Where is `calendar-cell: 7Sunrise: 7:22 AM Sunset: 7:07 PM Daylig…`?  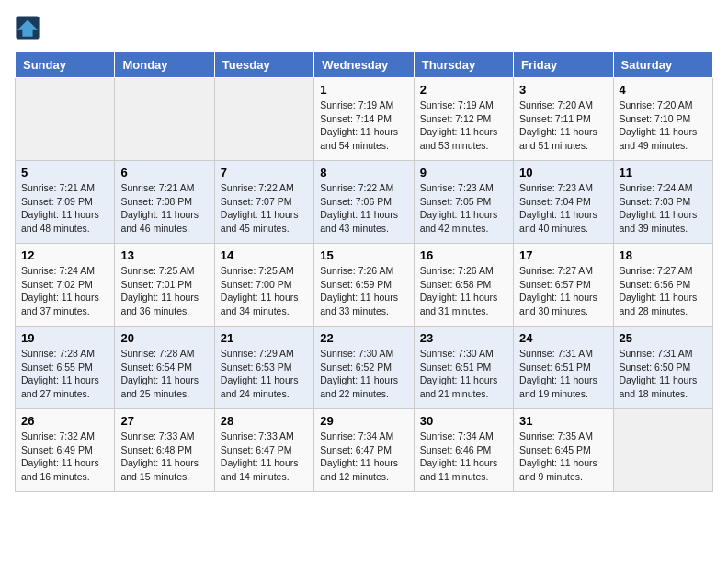 calendar-cell: 7Sunrise: 7:22 AM Sunset: 7:07 PM Daylig… is located at coordinates (264, 202).